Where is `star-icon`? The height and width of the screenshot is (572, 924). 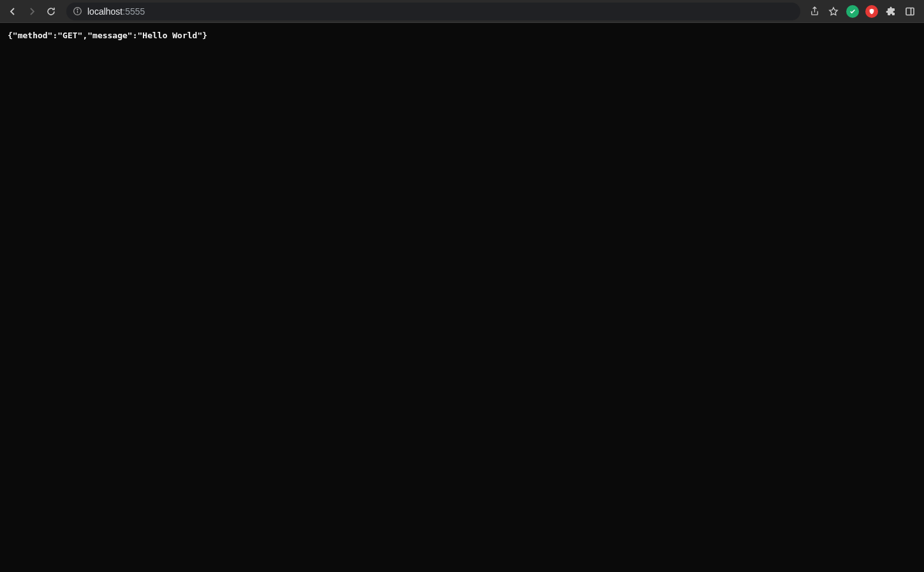 star-icon is located at coordinates (833, 11).